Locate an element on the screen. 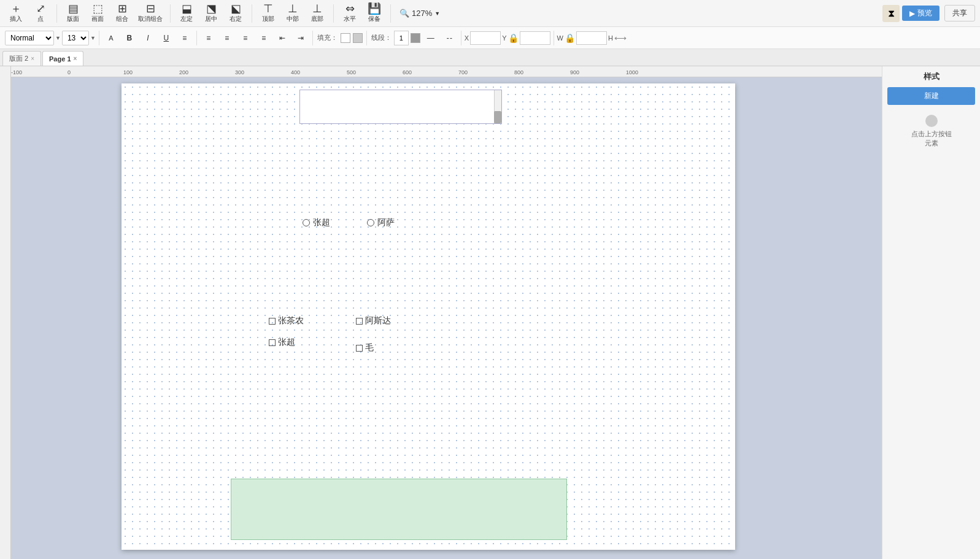 The width and height of the screenshot is (980, 559). lock-icon: 🔒 is located at coordinates (513, 38).